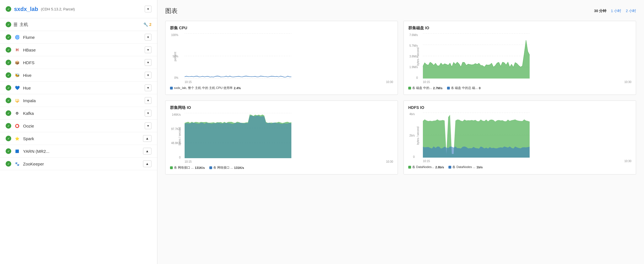 The image size is (644, 264). What do you see at coordinates (148, 50) in the screenshot?
I see `service-dropdown-hbase: ▾` at bounding box center [148, 50].